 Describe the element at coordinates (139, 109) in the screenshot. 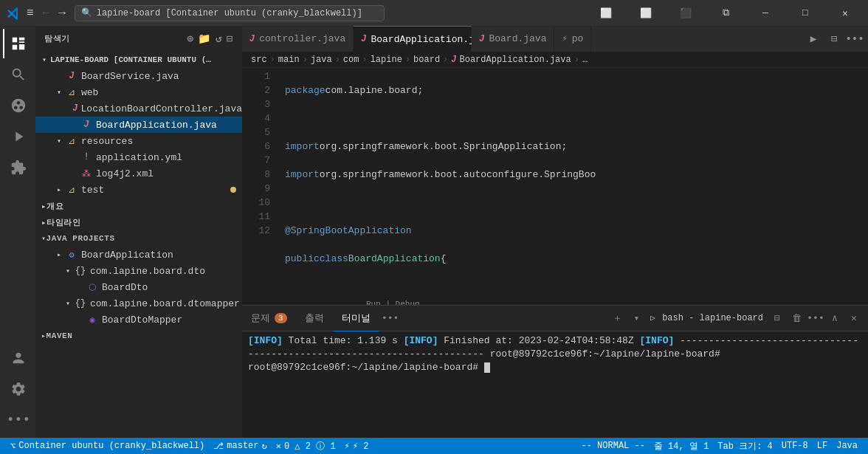

I see `tree-item-locationcontroller: J LocationBoardController.java` at that location.